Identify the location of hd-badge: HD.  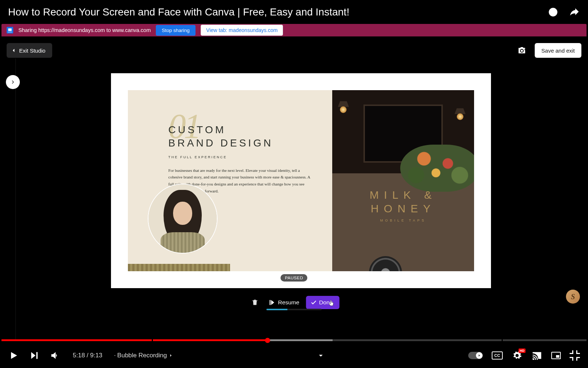
(522, 351).